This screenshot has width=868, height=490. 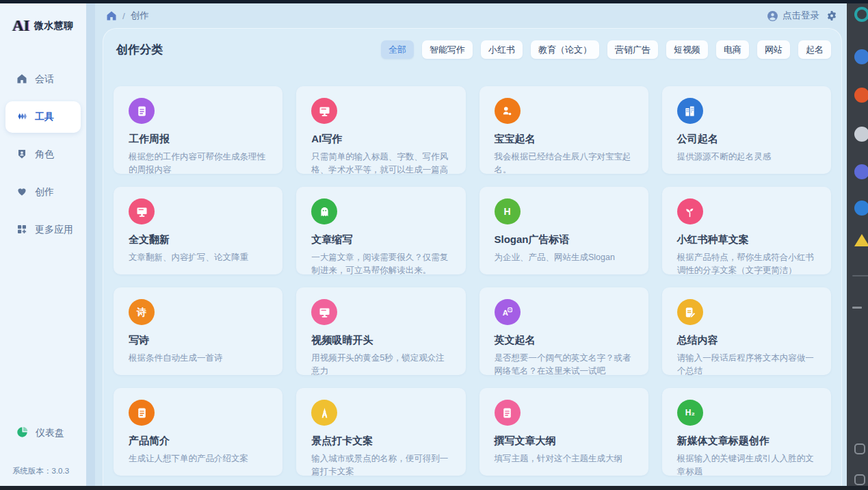 I want to click on tool-card: H₂ 新媒体文章标题创作 根据输入的关键词生成引人入胜的文章标题, so click(x=747, y=432).